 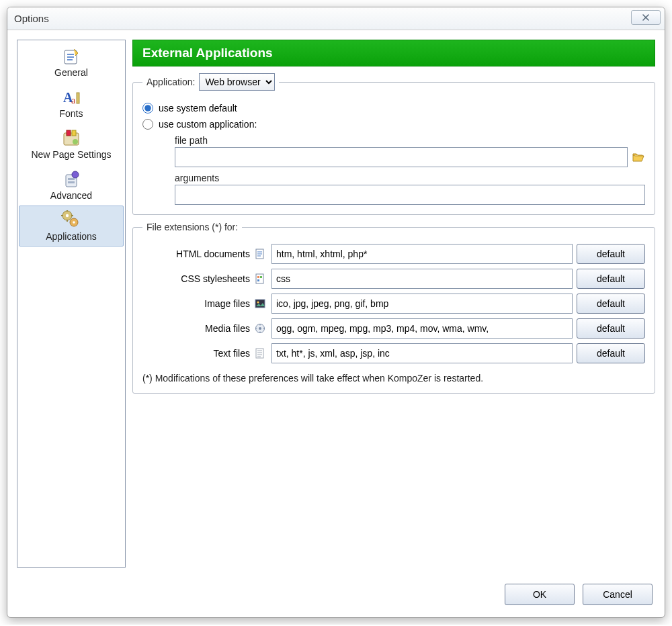 I want to click on ext-label-image: Image files, so click(x=196, y=304).